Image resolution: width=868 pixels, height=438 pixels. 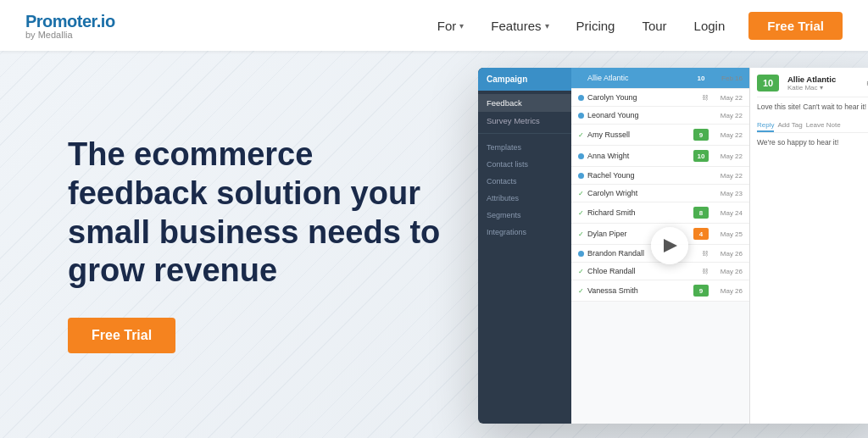 I want to click on header-score: 10, so click(x=701, y=78).